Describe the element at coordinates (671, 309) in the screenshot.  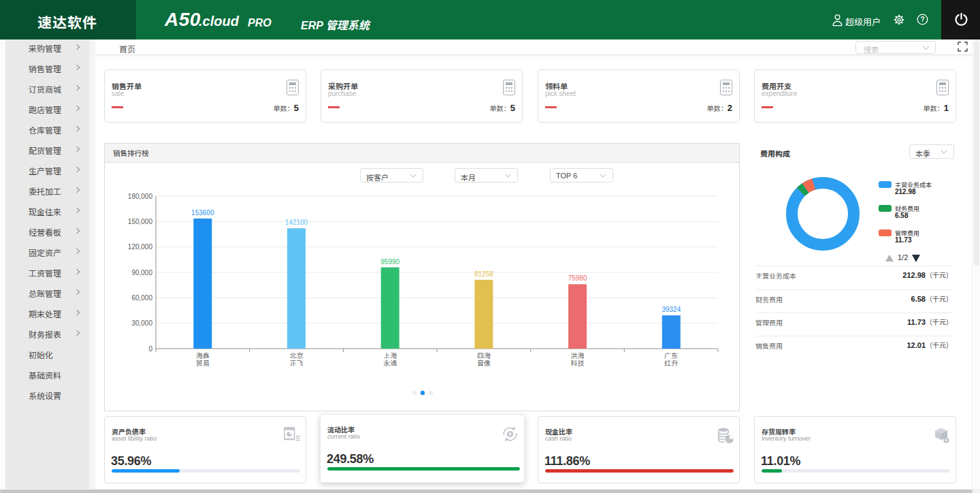
I see `svg-text: 39324` at that location.